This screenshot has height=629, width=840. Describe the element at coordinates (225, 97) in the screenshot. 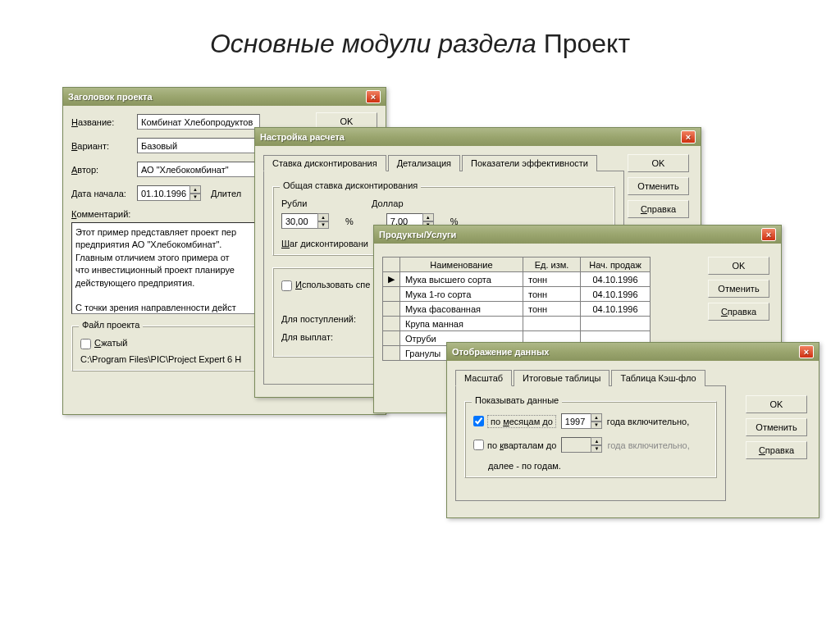

I see `titlebar: Заголовок проекта ×` at that location.